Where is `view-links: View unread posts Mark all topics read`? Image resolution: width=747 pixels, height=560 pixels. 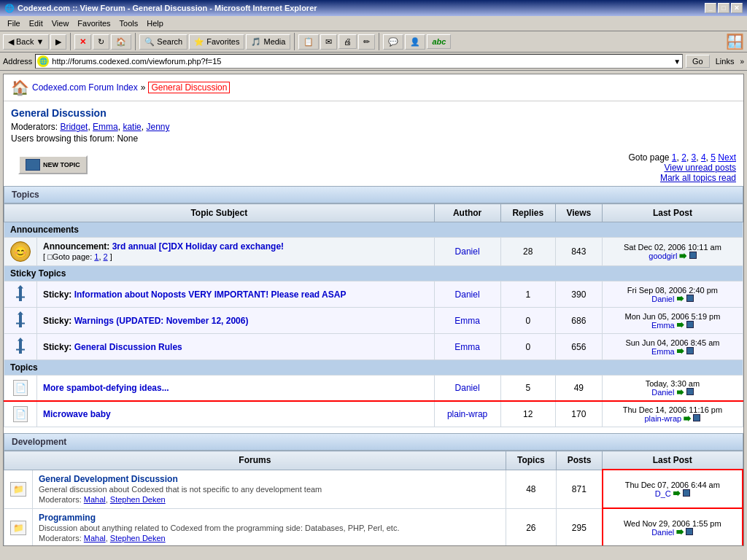 view-links: View unread posts Mark all topics read is located at coordinates (682, 173).